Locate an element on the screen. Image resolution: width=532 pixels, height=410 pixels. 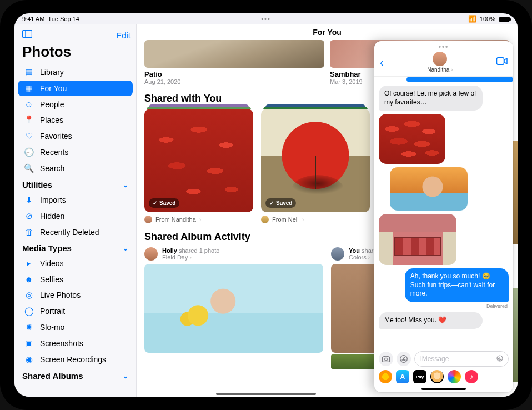
sidebar-item-for-you: ▦For You is located at coordinates (76, 88).